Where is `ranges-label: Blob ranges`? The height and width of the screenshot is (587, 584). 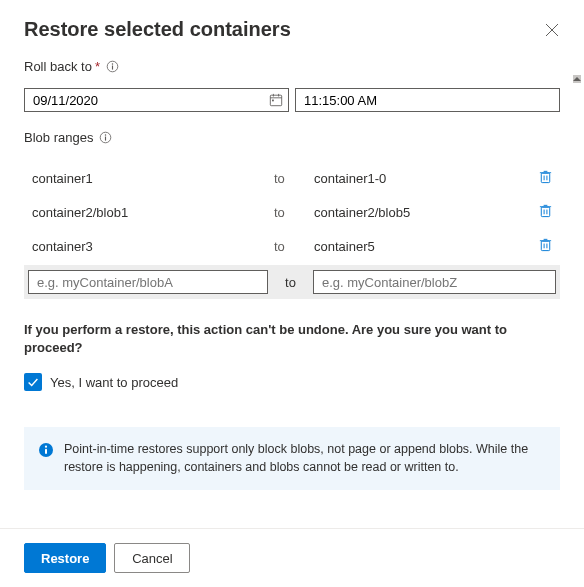
ranges-label: Blob ranges is located at coordinates (58, 138).